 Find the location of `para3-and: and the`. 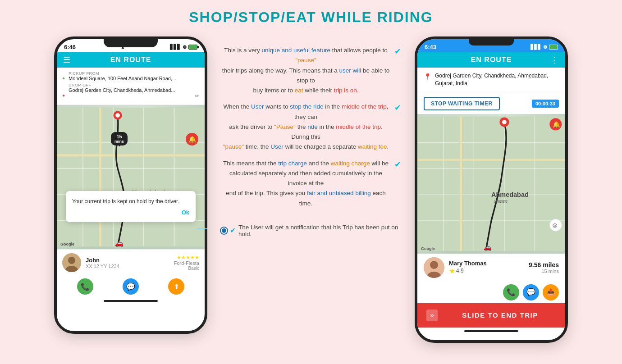

para3-and: and the is located at coordinates (319, 163).